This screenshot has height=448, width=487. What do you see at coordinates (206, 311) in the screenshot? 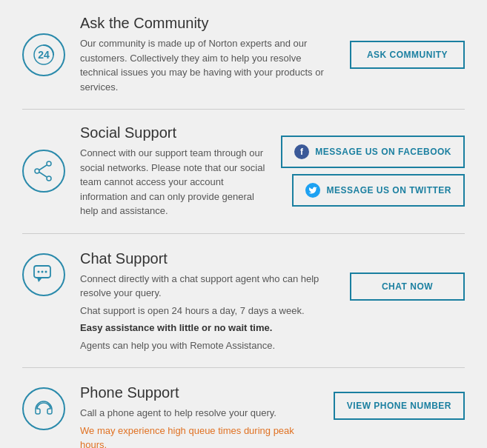
I see `chat-line-2: Chat support is open 24 hours a day, 7 d…` at bounding box center [206, 311].